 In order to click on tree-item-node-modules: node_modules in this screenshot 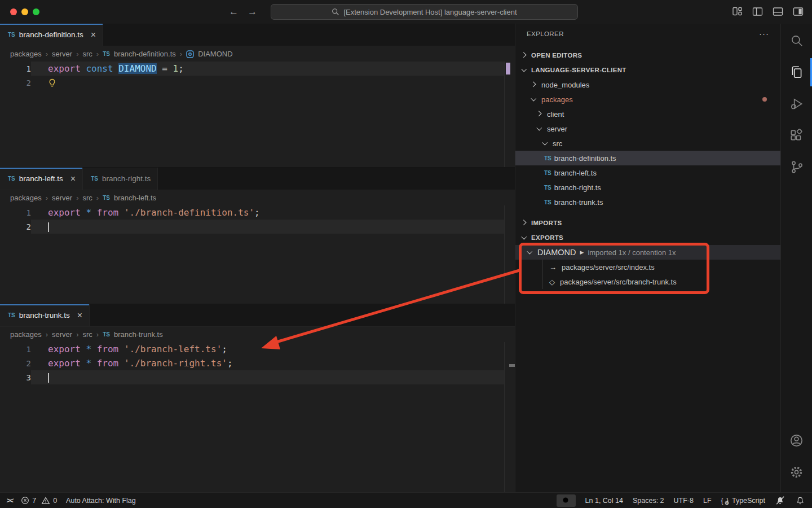, I will do `click(648, 85)`.